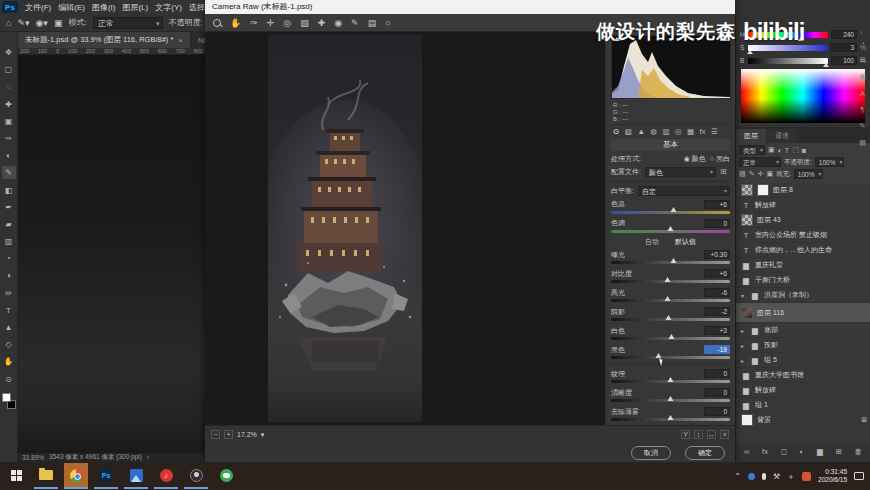  Describe the element at coordinates (355, 23) in the screenshot. I see `adjustment-brush-icon: ✎` at that location.